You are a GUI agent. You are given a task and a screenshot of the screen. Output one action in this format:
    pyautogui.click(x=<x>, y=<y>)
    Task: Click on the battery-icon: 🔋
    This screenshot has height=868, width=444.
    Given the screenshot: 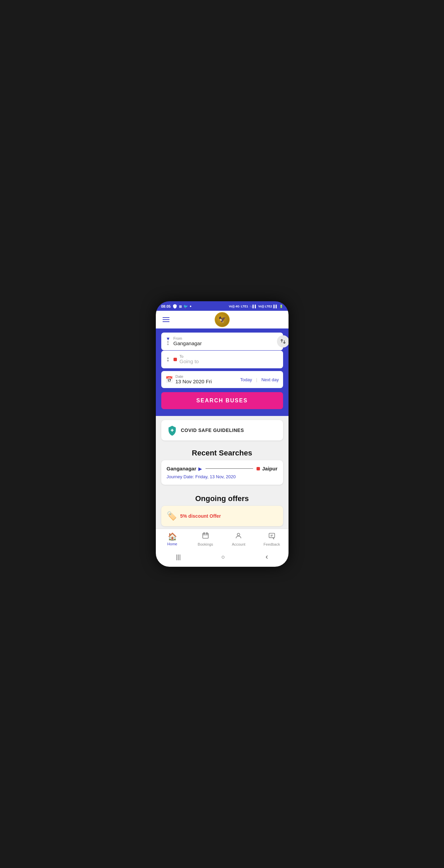 What is the action you would take?
    pyautogui.click(x=281, y=306)
    